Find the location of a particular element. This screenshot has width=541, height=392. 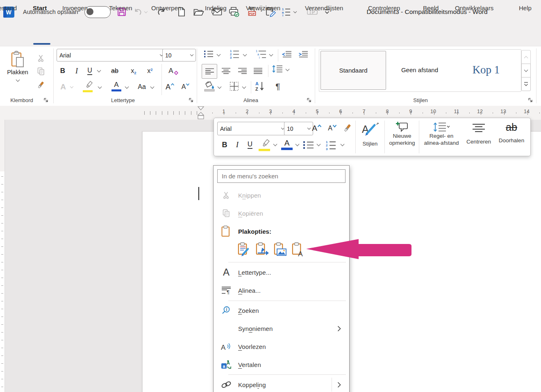

menu-item-zoeken: Zoeken is located at coordinates (281, 310).